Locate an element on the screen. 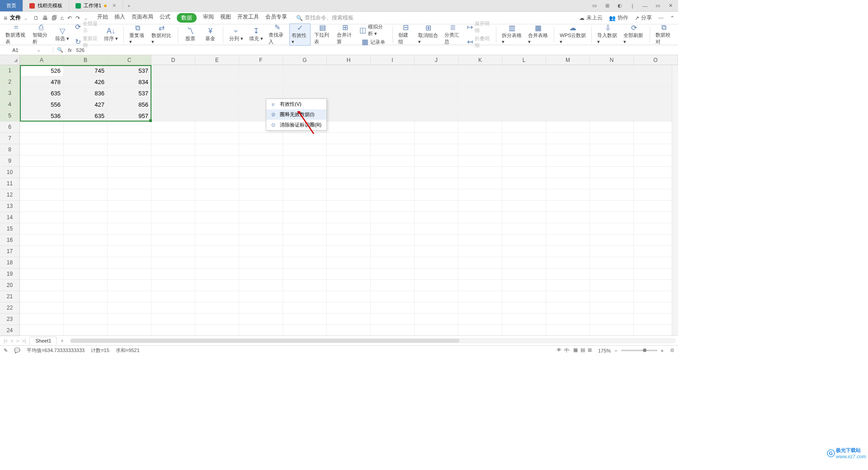 The height and width of the screenshot is (470, 868). col-header-B: B is located at coordinates (86, 60).